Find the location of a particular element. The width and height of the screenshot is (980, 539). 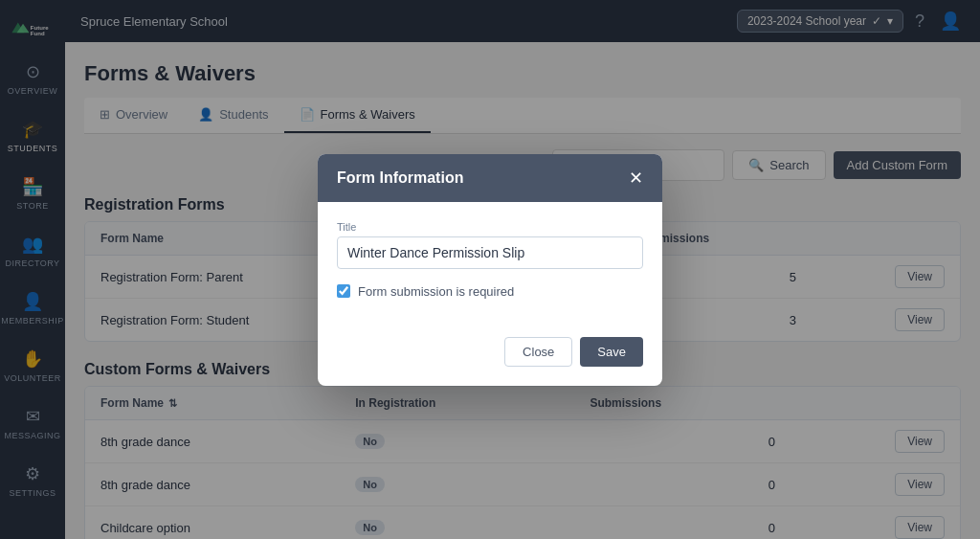

save-button: Save is located at coordinates (612, 352).